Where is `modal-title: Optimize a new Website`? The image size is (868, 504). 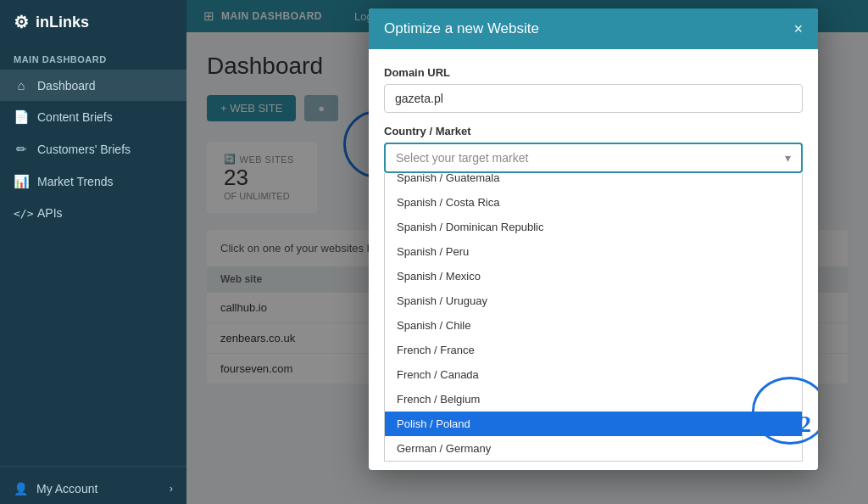
modal-title: Optimize a new Website is located at coordinates (461, 29).